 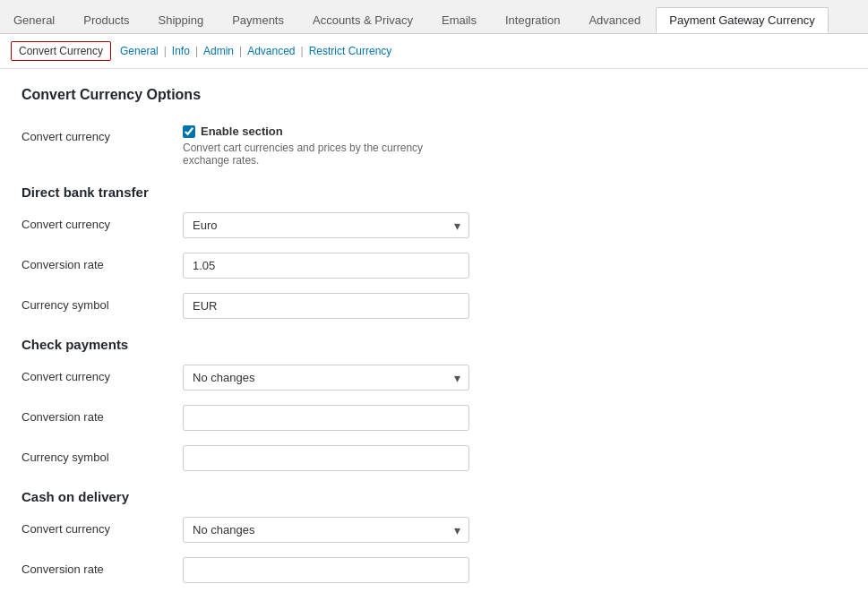 I want to click on bank-transfer-conversion-rate-label: Conversion rate, so click(x=102, y=262).